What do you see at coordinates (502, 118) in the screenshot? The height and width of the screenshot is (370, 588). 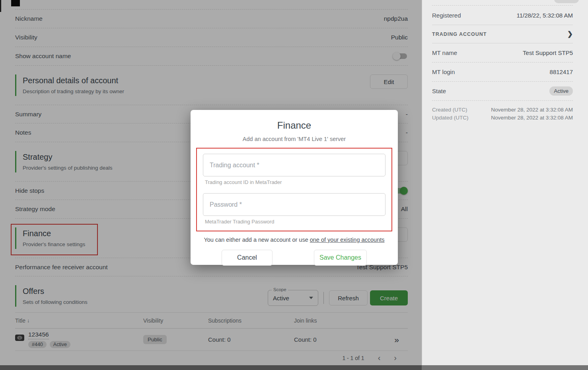 I see `updated-line: Updated (UTC) November 28, 2022 at 3:32:…` at bounding box center [502, 118].